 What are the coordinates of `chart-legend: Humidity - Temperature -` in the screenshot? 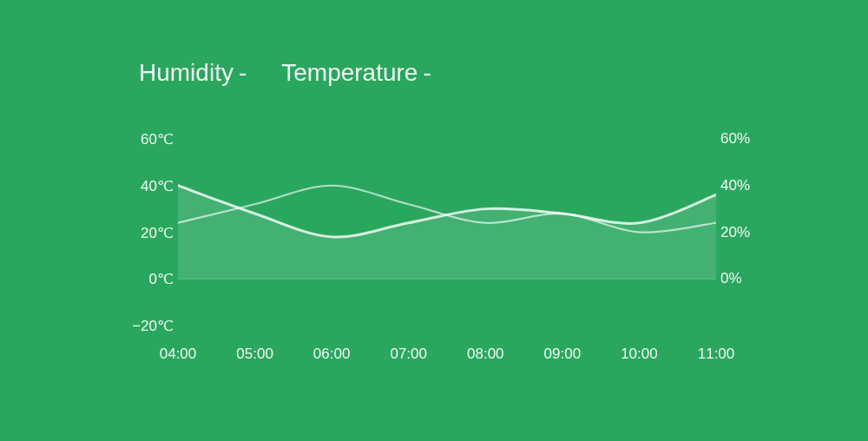 It's located at (285, 73).